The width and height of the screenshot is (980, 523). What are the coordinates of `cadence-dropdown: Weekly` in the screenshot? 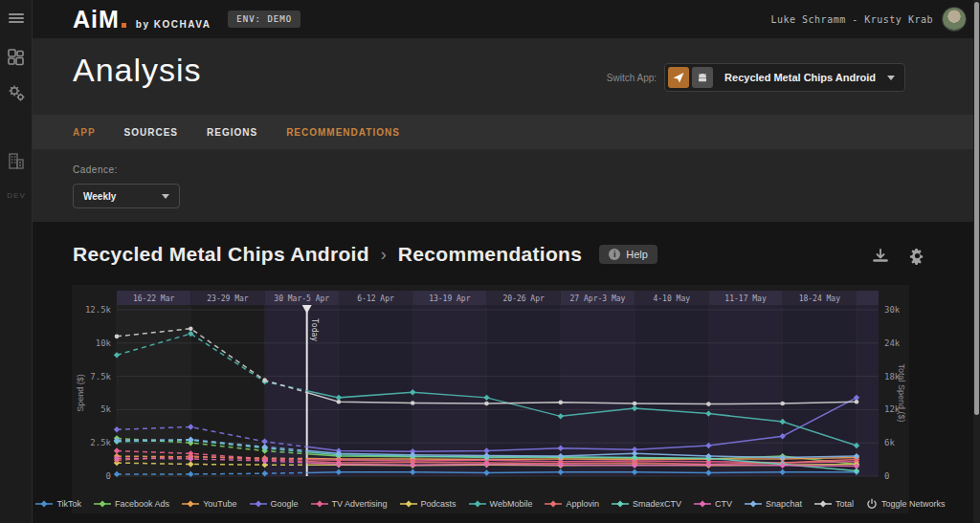 It's located at (126, 196).